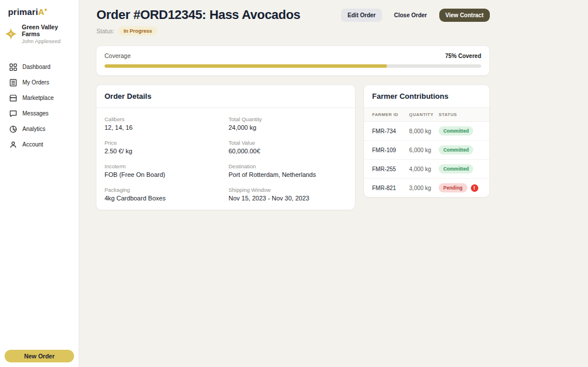 This screenshot has height=367, width=588. Describe the element at coordinates (13, 67) in the screenshot. I see `dashboard-grid-icon` at that location.